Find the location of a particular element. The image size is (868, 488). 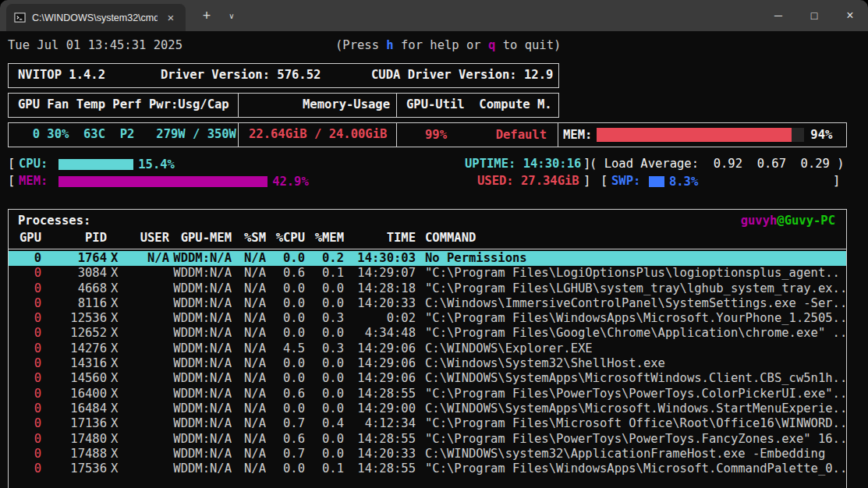

process-command: "C:\Program Files\PowerToys\PowerToys.Fa… is located at coordinates (631, 440).